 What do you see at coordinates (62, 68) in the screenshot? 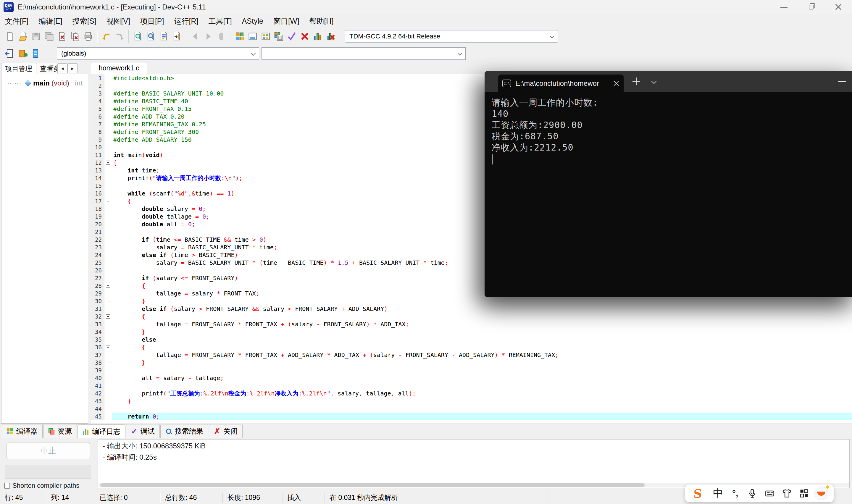
I see `tabs-scroll-left-button: ◄` at bounding box center [62, 68].